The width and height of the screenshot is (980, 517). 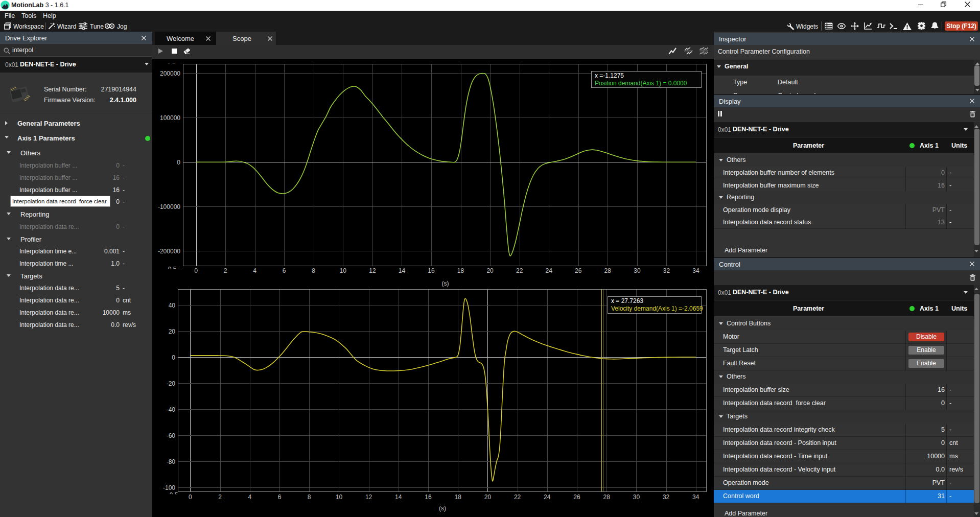 I want to click on svg-text: x = 27.7263, so click(x=627, y=301).